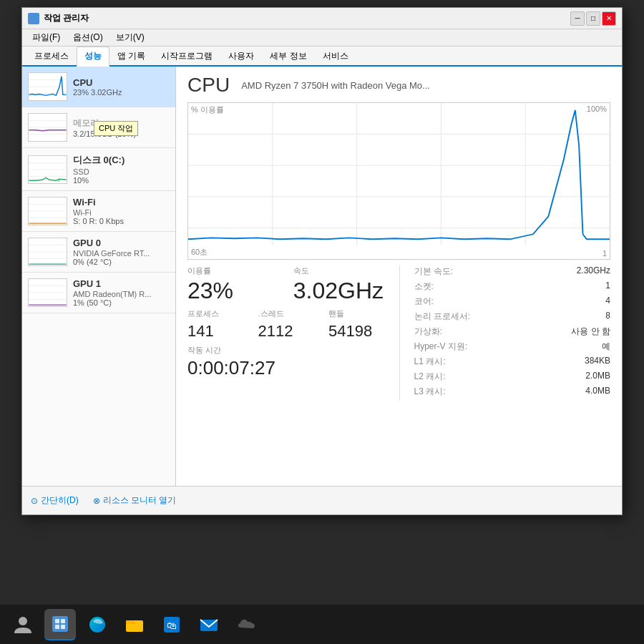 Image resolution: width=644 pixels, height=644 pixels. I want to click on process-value-group: 141, so click(216, 331).